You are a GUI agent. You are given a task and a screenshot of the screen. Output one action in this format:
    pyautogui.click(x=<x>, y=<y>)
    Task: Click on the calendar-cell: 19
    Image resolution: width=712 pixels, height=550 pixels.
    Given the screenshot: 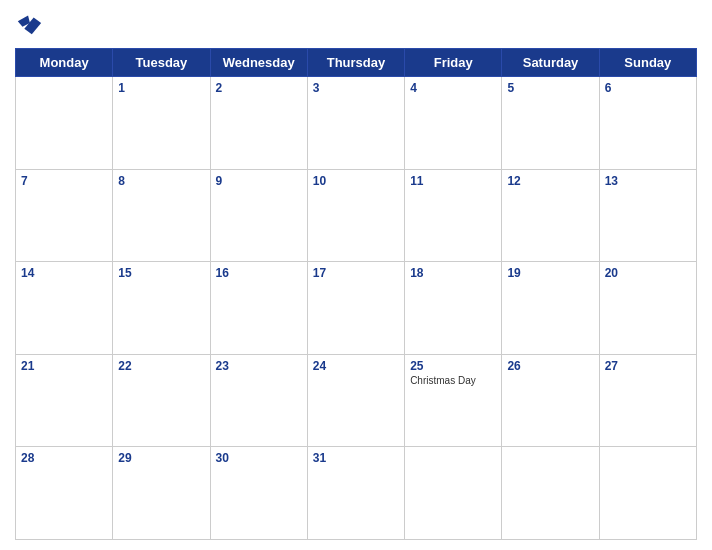 What is the action you would take?
    pyautogui.click(x=550, y=308)
    